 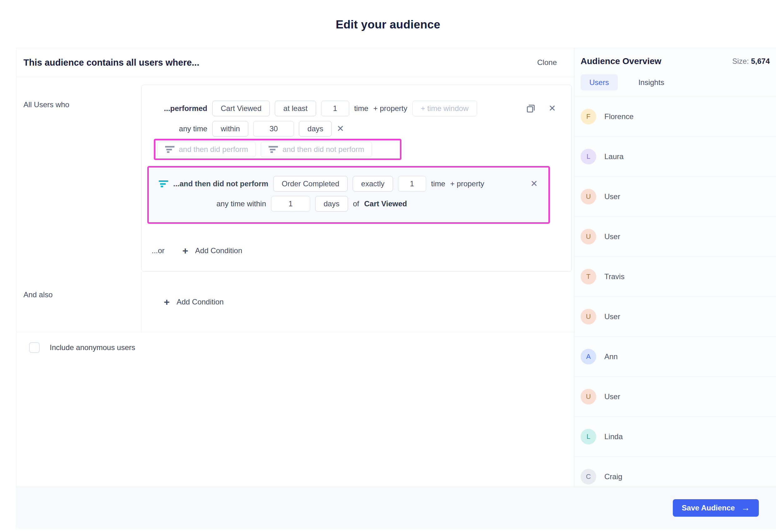 I want to click on overview-header: Audience Overview Size: 5,674, so click(x=675, y=57).